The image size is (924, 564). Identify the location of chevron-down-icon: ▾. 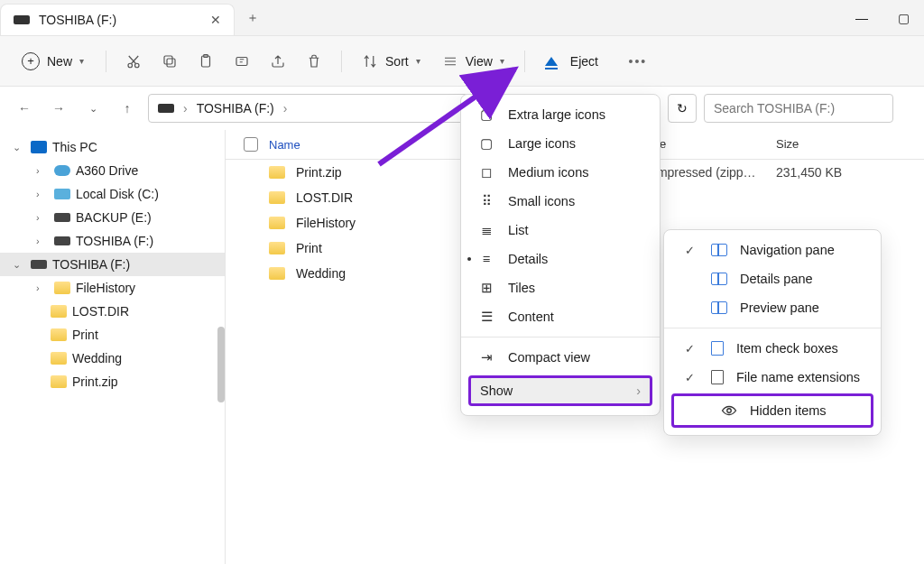
(81, 61).